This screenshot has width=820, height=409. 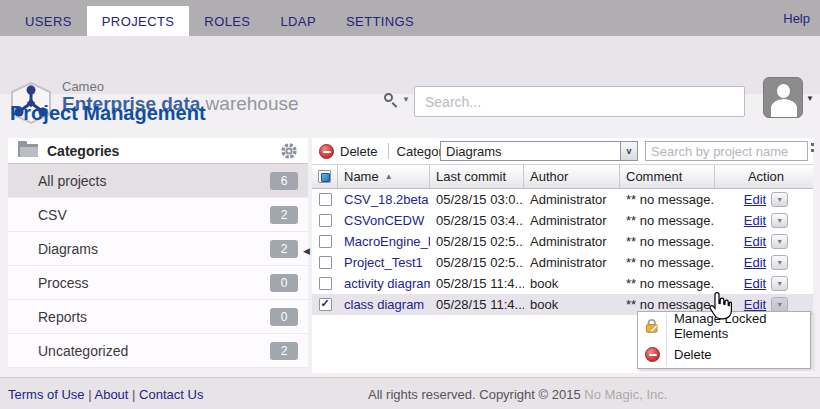 What do you see at coordinates (83, 151) in the screenshot?
I see `categories-title: Categories` at bounding box center [83, 151].